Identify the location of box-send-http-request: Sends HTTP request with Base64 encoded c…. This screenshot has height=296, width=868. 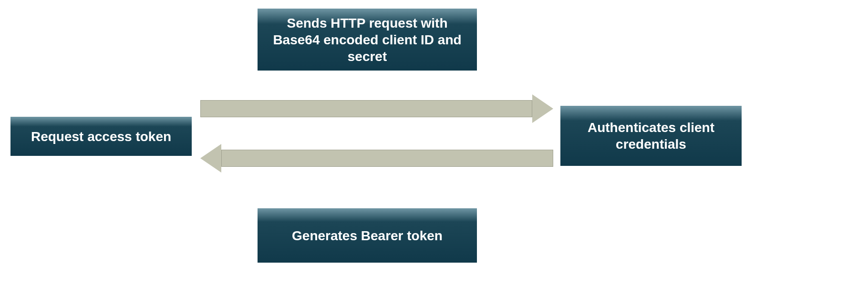
(367, 40).